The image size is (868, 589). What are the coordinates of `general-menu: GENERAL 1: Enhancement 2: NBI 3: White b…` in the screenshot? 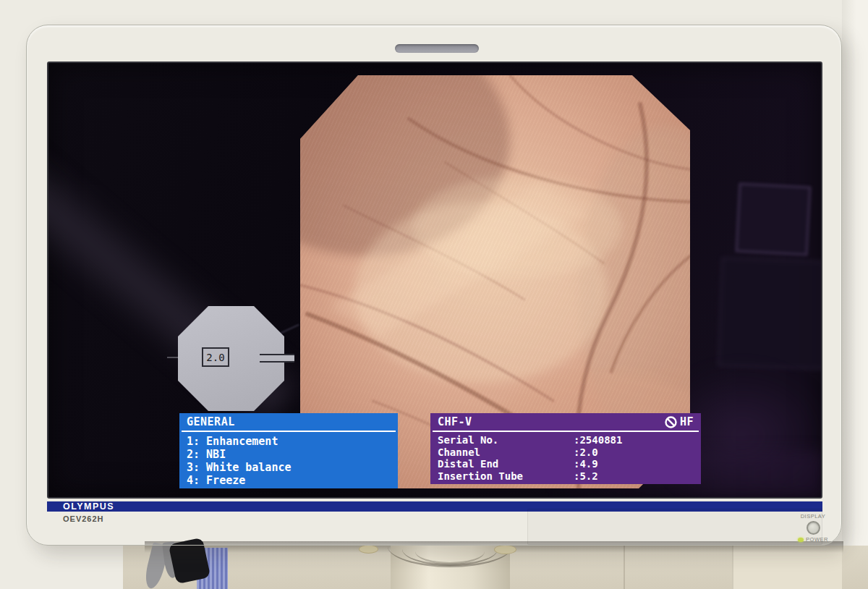 It's located at (289, 451).